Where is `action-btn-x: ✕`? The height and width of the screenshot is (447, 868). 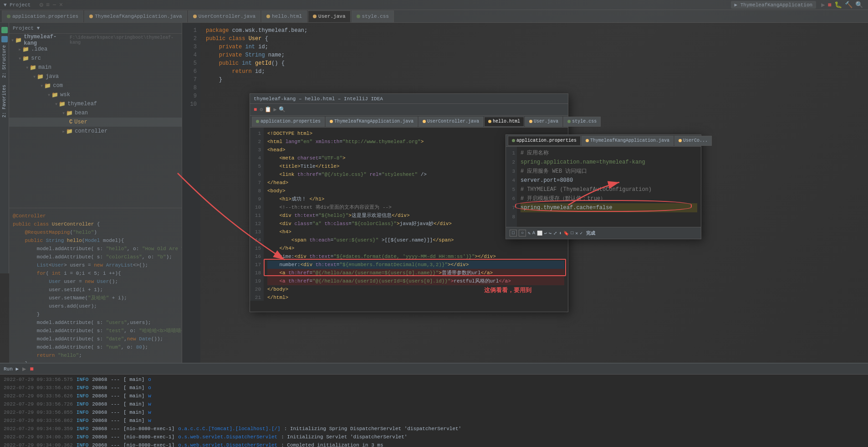
action-btn-x: ✕ is located at coordinates (577, 233).